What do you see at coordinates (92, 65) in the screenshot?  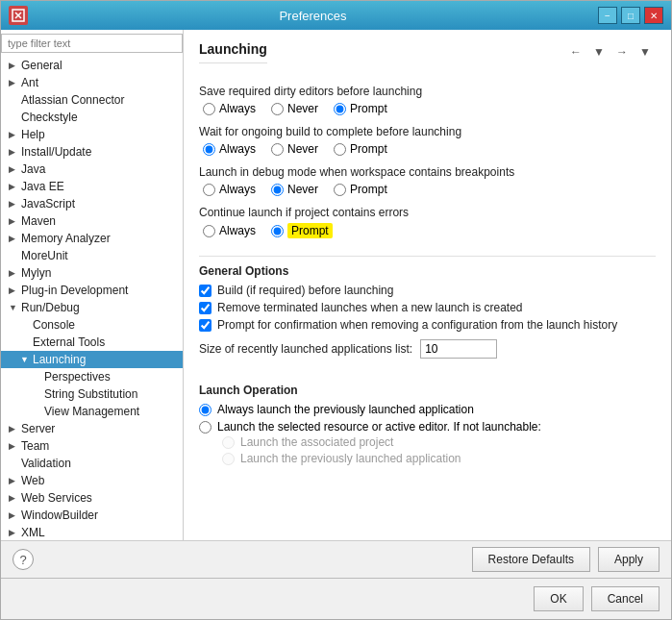 I see `sidebar-item-general: ▶General` at bounding box center [92, 65].